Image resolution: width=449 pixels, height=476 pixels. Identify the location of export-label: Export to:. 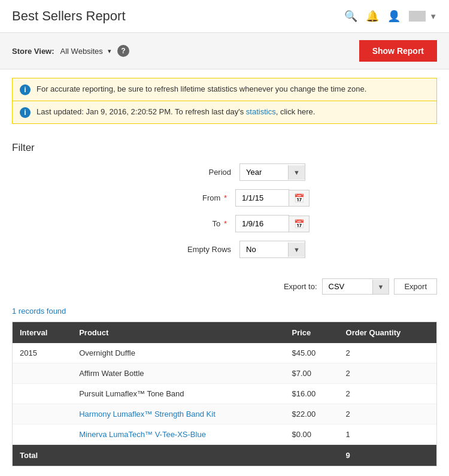
(301, 286).